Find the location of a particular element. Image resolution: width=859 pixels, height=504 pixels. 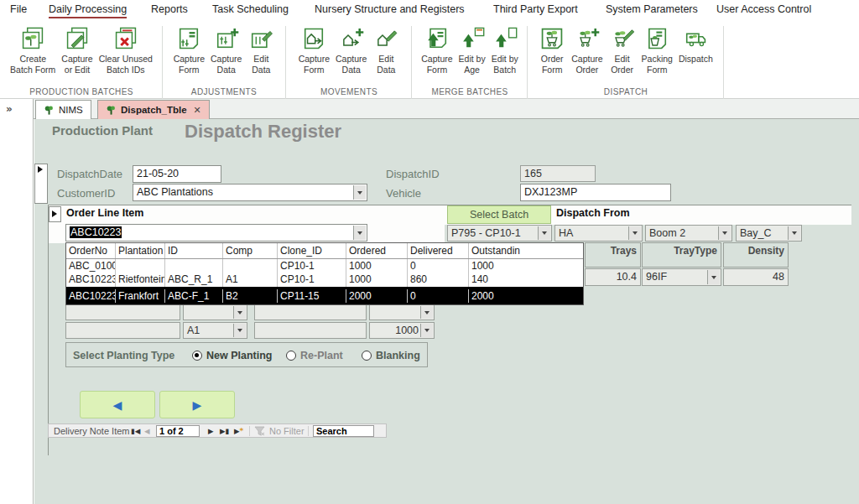

dropdown-row-selected: ABC10223 Frankfort ABC-F_1 B2 CP11-15 20… is located at coordinates (325, 295).